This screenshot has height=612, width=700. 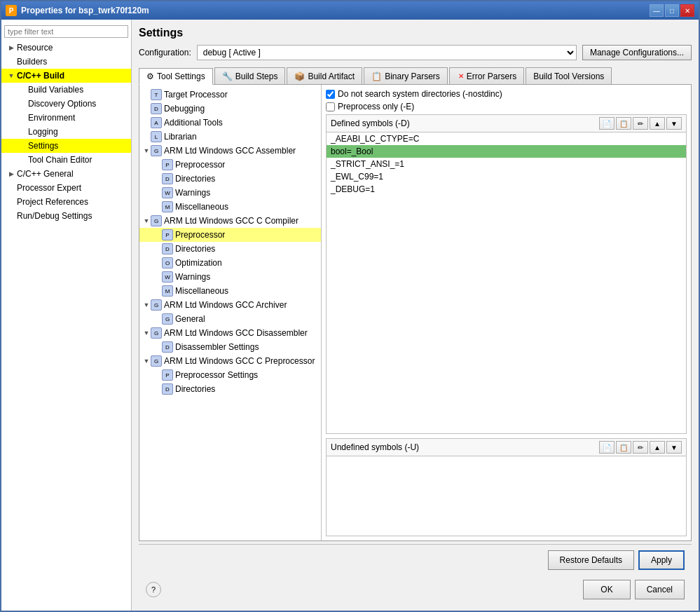 What do you see at coordinates (672, 11) in the screenshot?
I see `maximize-button: □` at bounding box center [672, 11].